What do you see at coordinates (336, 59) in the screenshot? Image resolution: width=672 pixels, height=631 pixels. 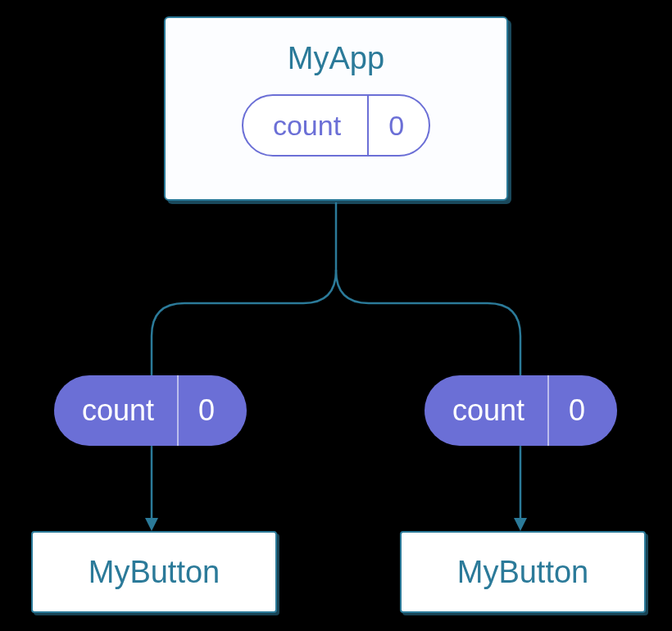 I see `parent-component-title: MyApp` at bounding box center [336, 59].